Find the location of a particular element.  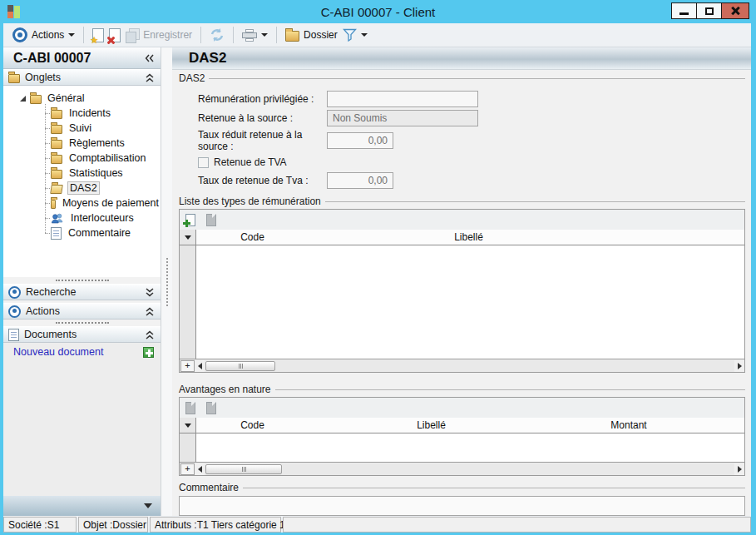

save-label: Enregistrer is located at coordinates (168, 35).